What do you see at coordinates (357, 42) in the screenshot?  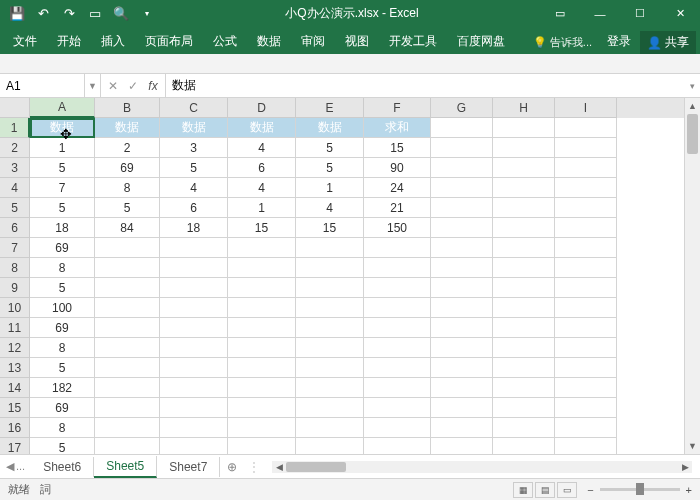 I see `tab-view: 视图` at bounding box center [357, 42].